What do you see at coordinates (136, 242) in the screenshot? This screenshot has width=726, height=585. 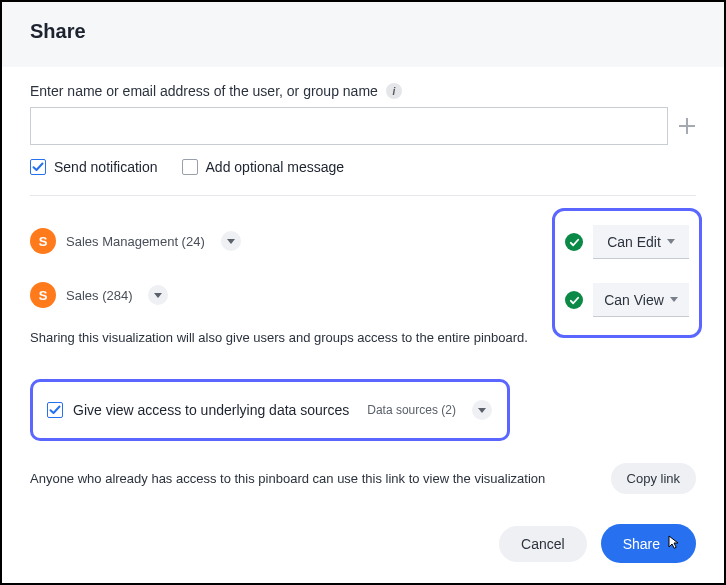 I see `group-name: Sales Management (24)` at bounding box center [136, 242].